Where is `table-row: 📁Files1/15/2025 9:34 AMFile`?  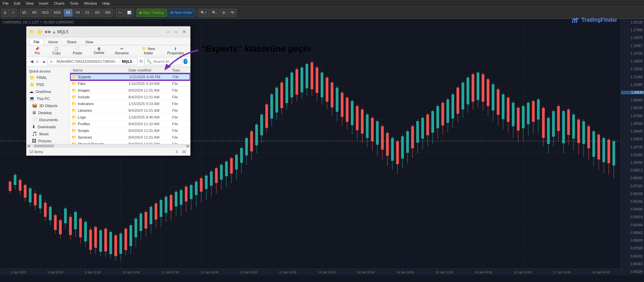
table-row: 📁Files1/15/2025 9:34 AMFile is located at coordinates (130, 84).